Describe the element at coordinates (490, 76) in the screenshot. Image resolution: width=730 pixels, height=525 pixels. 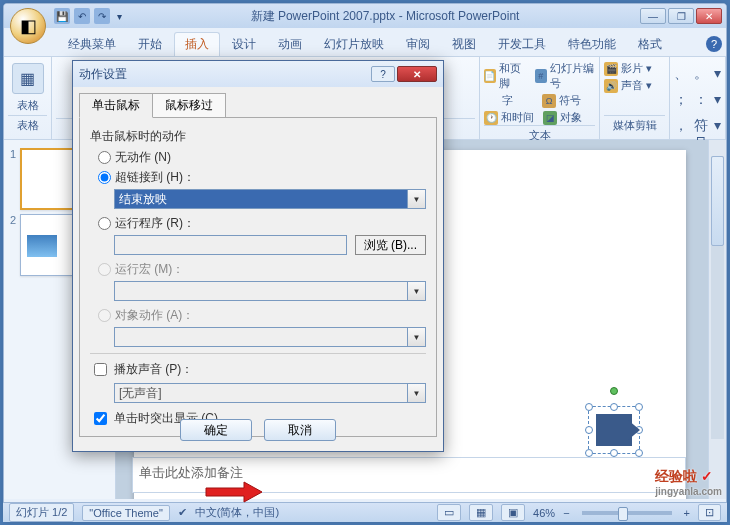
I see `header-footer-icon: 📄` at that location.